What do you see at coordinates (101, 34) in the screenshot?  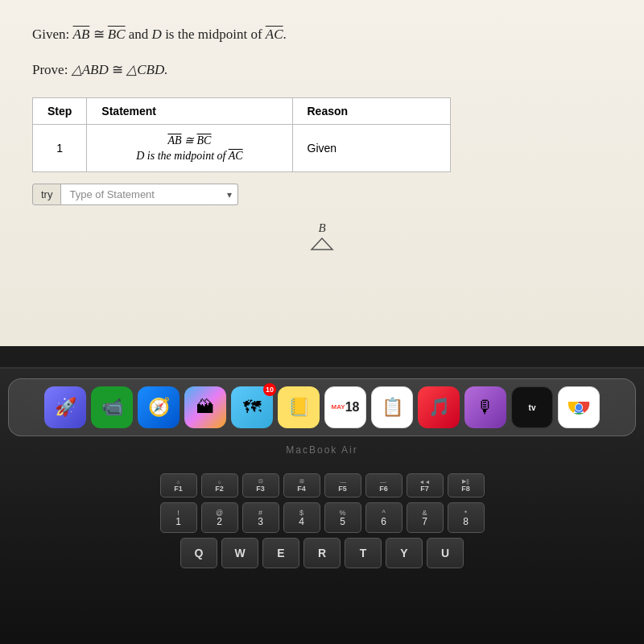 I see `congruent-symbol: ≅` at bounding box center [101, 34].